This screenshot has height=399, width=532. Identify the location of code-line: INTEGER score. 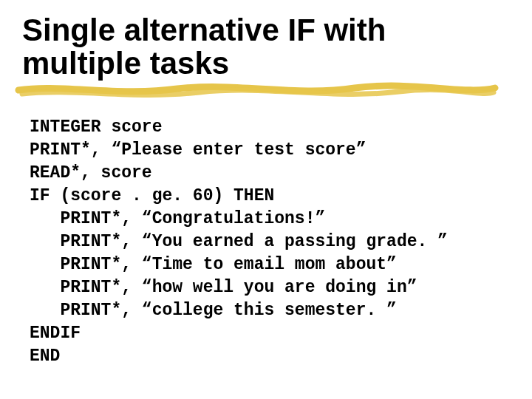
(96, 127).